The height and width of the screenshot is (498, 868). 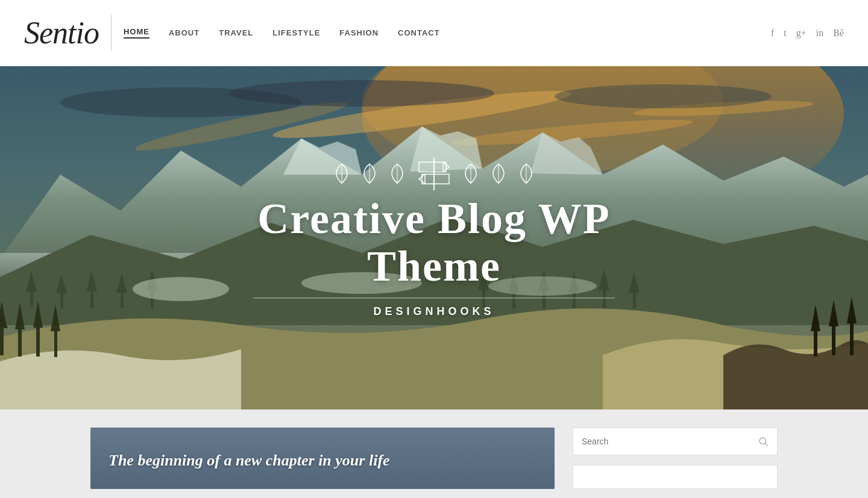 I want to click on search-icon, so click(x=763, y=441).